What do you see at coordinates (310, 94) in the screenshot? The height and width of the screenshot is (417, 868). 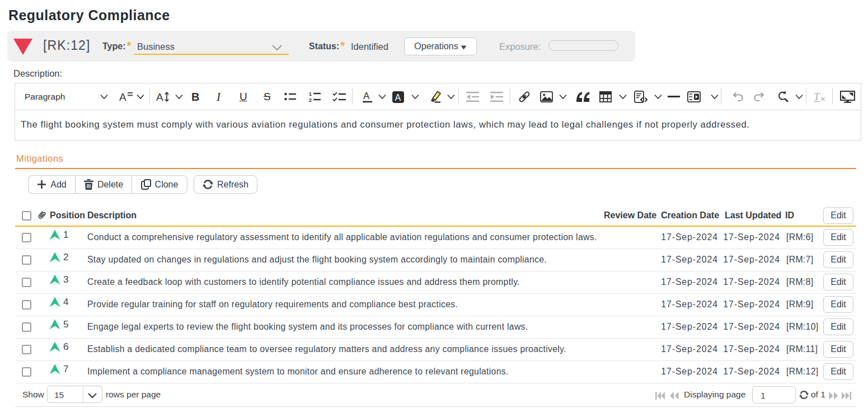 I see `svg-text: 1` at bounding box center [310, 94].